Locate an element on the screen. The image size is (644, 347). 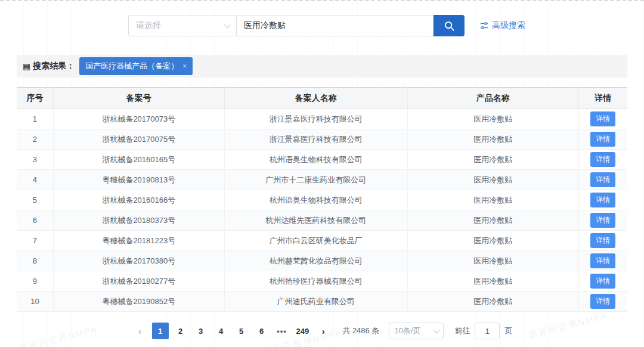
row-index: 2 is located at coordinates (35, 140).